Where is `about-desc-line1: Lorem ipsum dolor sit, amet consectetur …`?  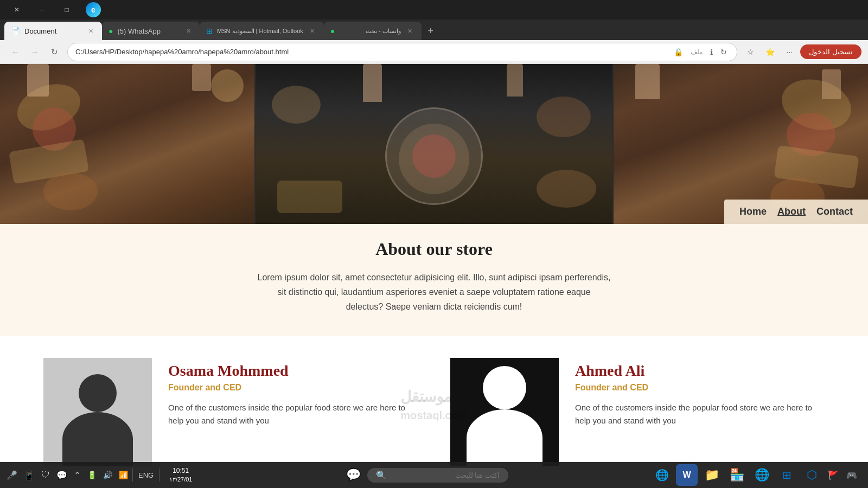
about-desc-line1: Lorem ipsum dolor sit, amet consectetur … is located at coordinates (434, 278).